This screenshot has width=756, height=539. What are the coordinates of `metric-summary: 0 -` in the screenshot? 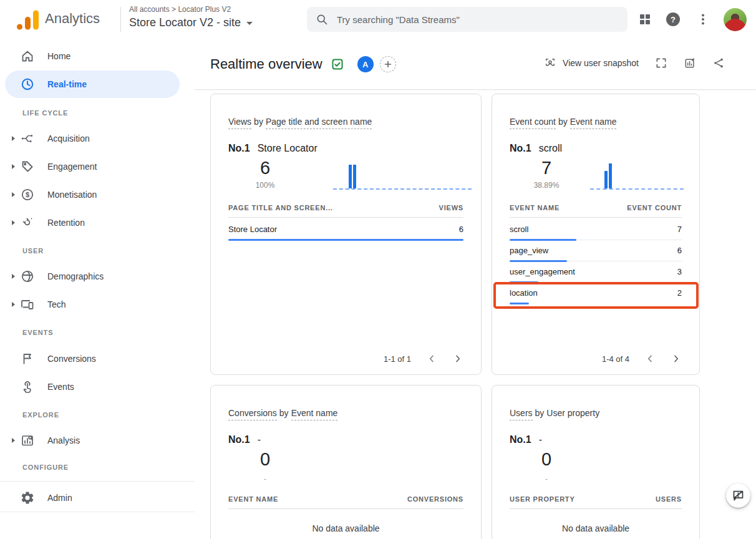 It's located at (546, 467).